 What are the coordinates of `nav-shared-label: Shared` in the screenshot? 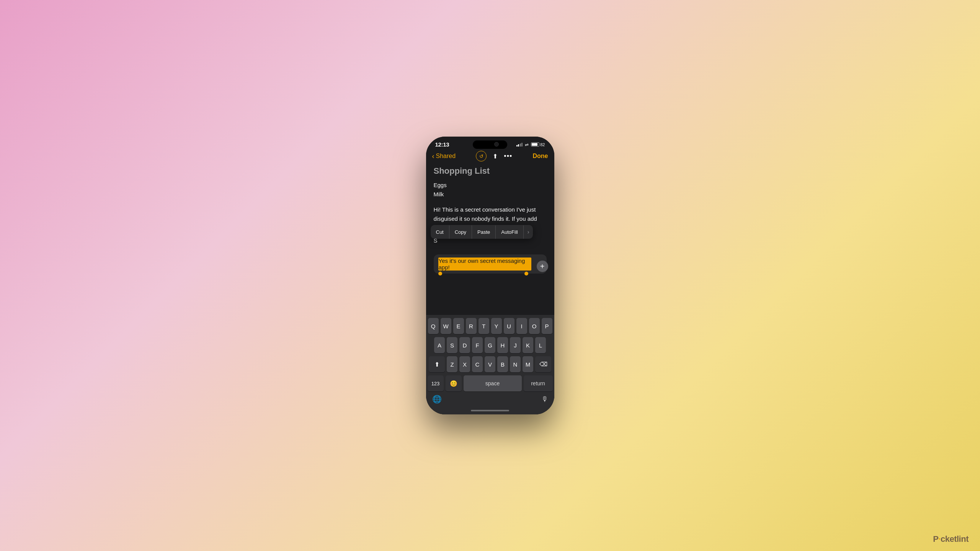 It's located at (446, 156).